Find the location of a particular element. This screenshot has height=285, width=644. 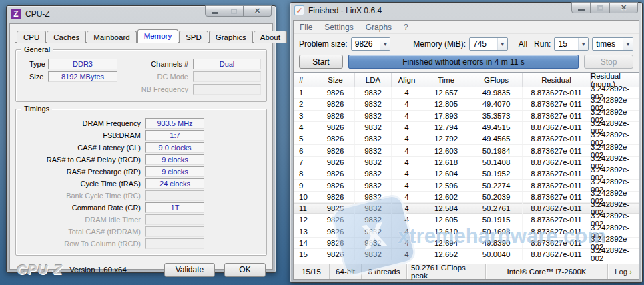

memory-combo: 745 ▼ is located at coordinates (489, 44).